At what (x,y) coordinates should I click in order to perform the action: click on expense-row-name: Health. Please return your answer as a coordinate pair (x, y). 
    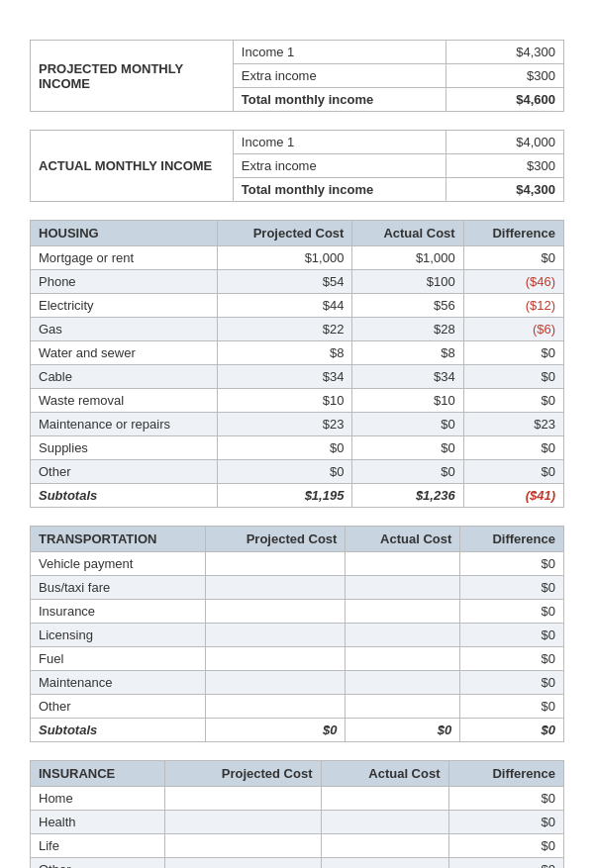
    Looking at the image, I should click on (98, 822).